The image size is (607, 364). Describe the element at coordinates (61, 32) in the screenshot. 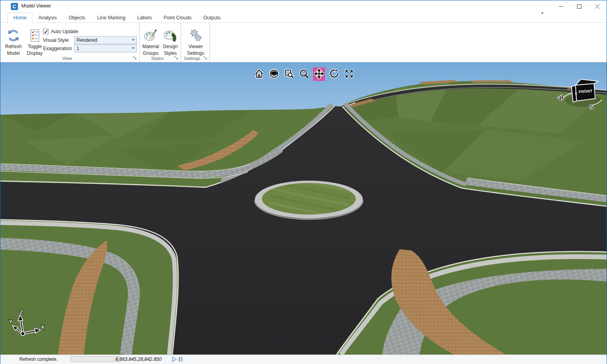

I see `auto-update-checkbox: Auto Update` at that location.